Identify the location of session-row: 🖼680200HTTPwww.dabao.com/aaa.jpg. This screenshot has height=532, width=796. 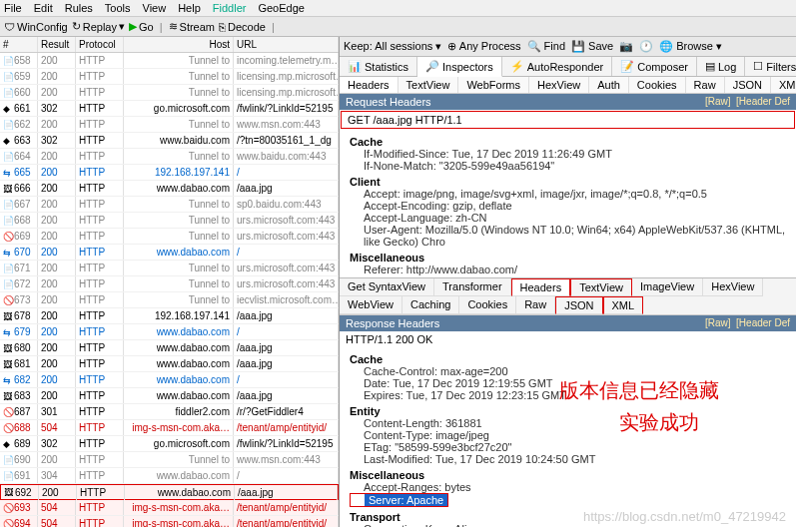
(170, 348).